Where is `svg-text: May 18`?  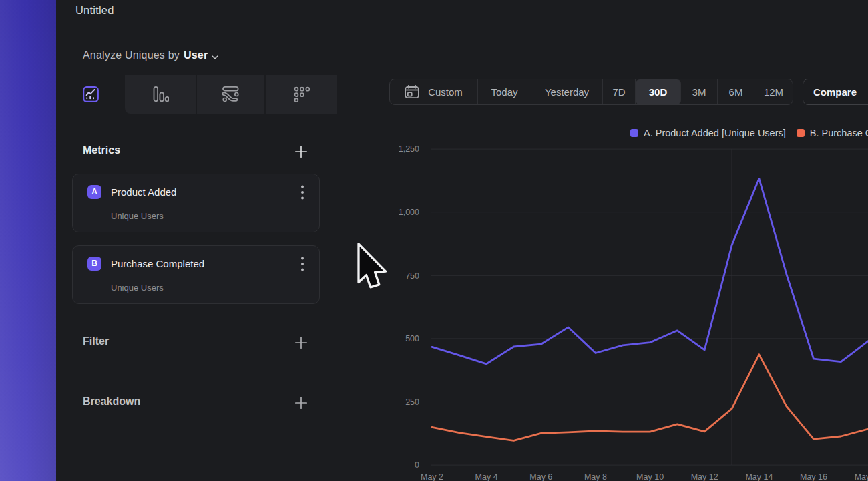 svg-text: May 18 is located at coordinates (861, 477).